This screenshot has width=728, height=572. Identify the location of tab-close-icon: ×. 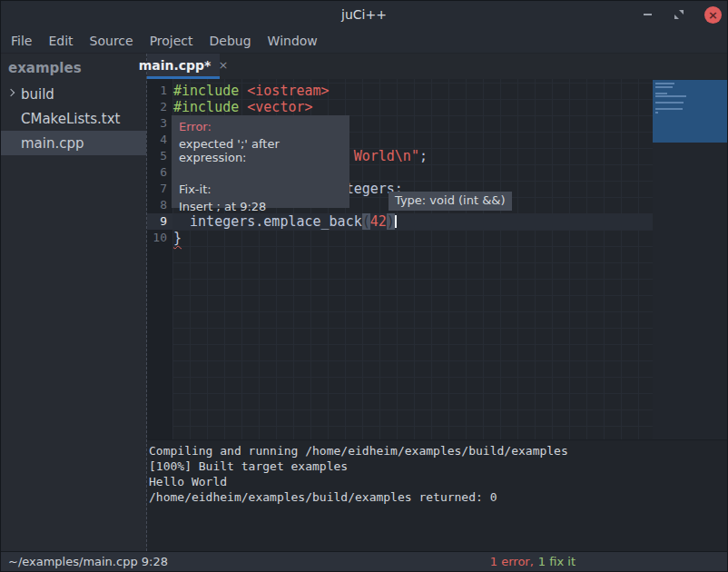
(223, 65).